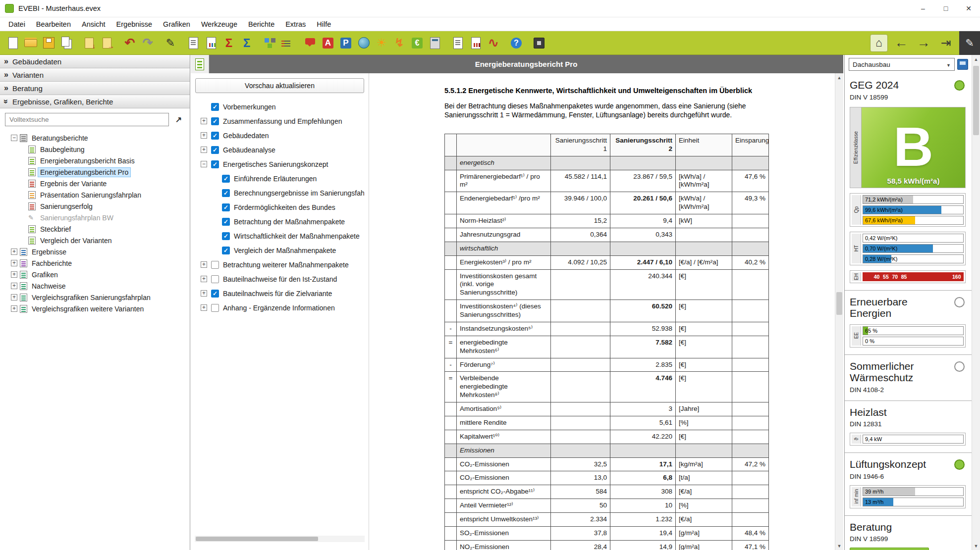 The width and height of the screenshot is (980, 550). I want to click on letter-a-icon, so click(328, 43).